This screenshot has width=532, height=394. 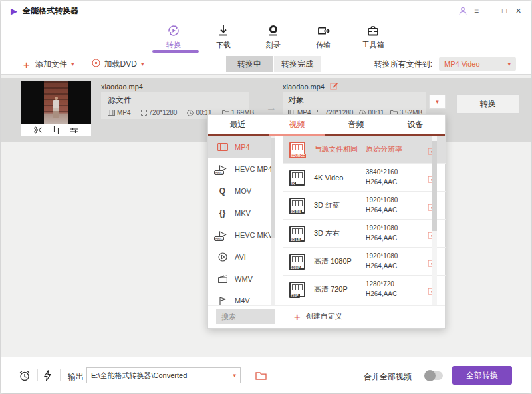 What do you see at coordinates (266, 64) in the screenshot?
I see `toolbar: ＋ 添加文件 ▾ 加载DVD ▾ 转换中 转换完成 转换所有文件到: MP4 V…` at bounding box center [266, 64].